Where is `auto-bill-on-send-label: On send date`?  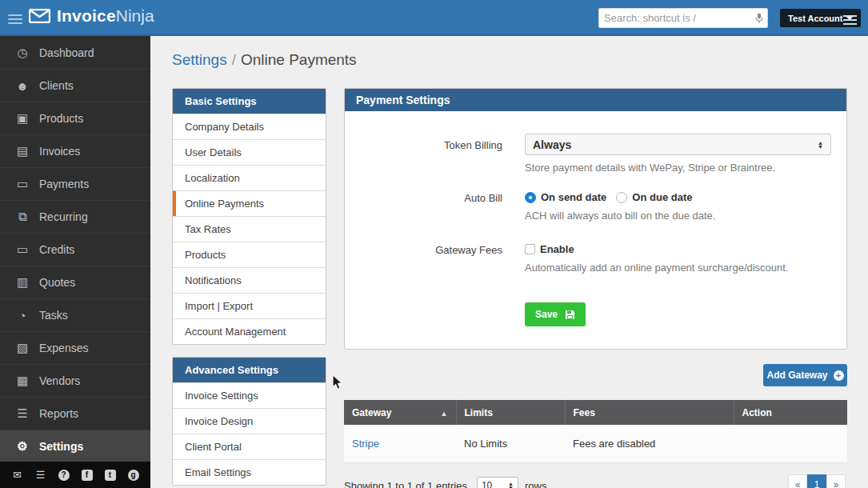 auto-bill-on-send-label: On send date is located at coordinates (574, 197).